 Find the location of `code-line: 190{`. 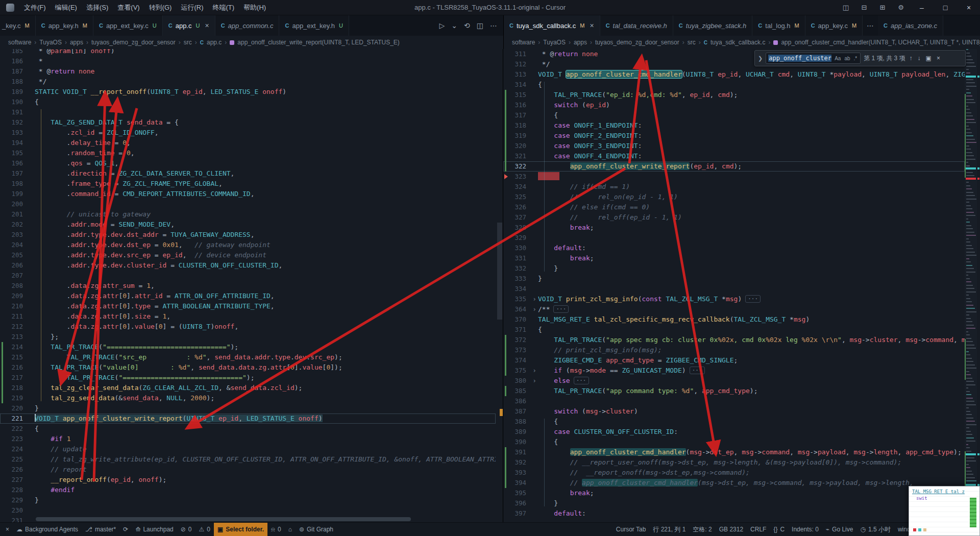

code-line: 190{ is located at coordinates (248, 102).